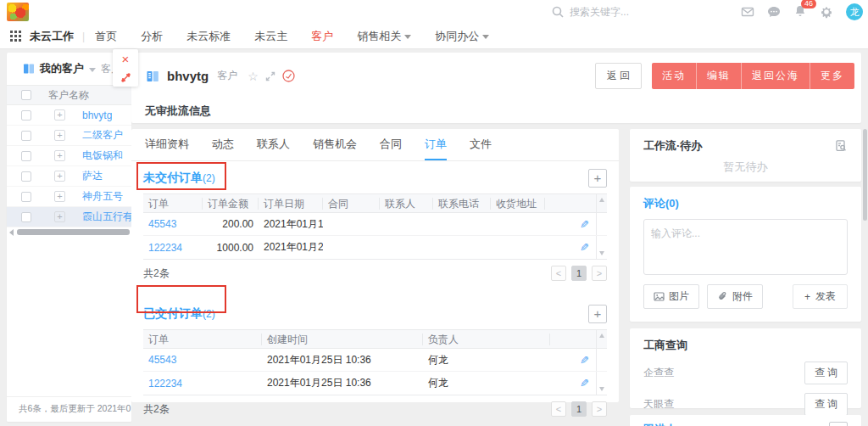  What do you see at coordinates (70, 115) in the screenshot?
I see `customer-row: + bhvytg` at bounding box center [70, 115].